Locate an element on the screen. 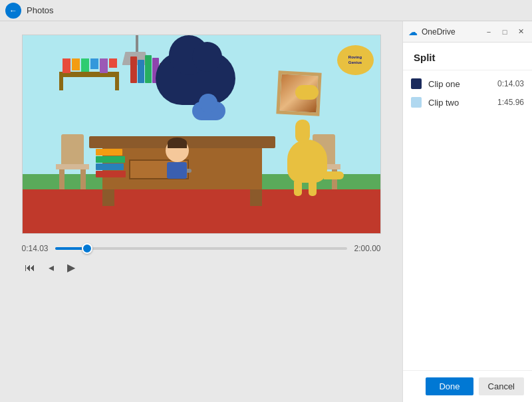 The width and height of the screenshot is (532, 402). desk-book-stack is located at coordinates (110, 163).